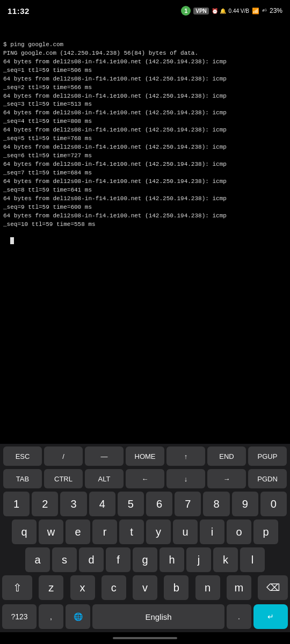 The width and height of the screenshot is (290, 644). I want to click on key-b: b, so click(176, 588).